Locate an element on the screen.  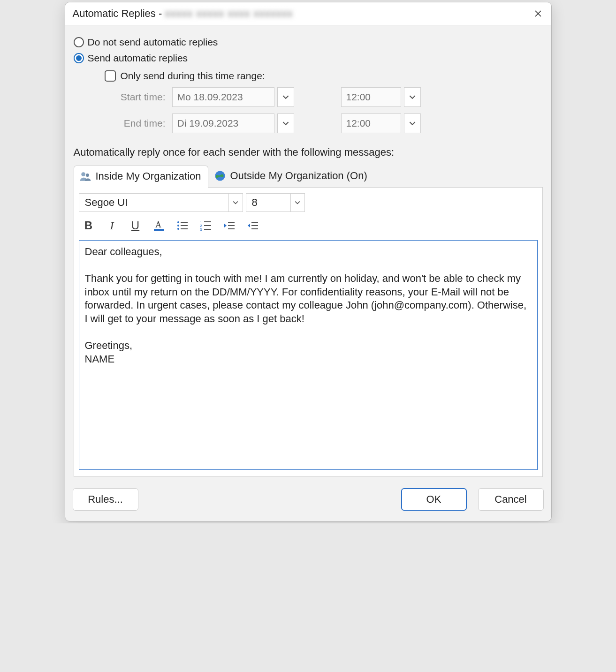
title-prefix: Automatic Replies - is located at coordinates (117, 14).